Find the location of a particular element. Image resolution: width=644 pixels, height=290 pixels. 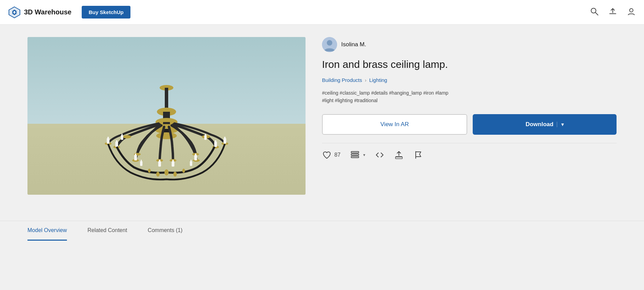

avatar is located at coordinates (330, 45).